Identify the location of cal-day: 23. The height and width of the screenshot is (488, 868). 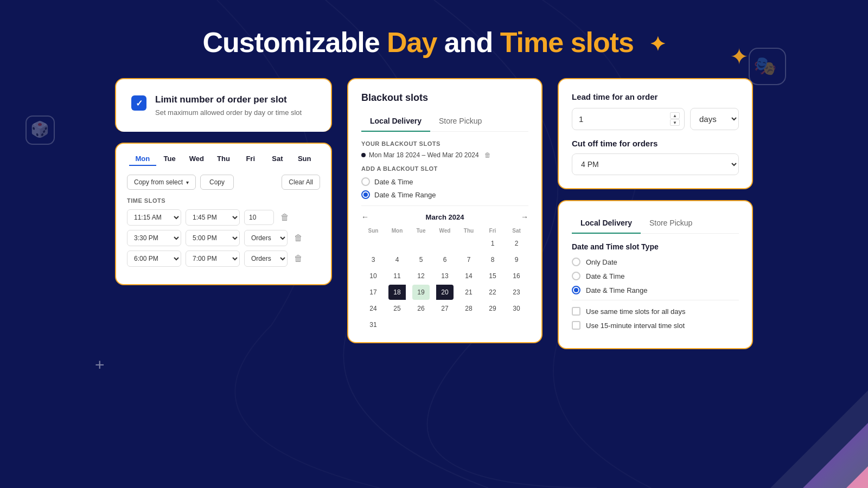
(516, 292).